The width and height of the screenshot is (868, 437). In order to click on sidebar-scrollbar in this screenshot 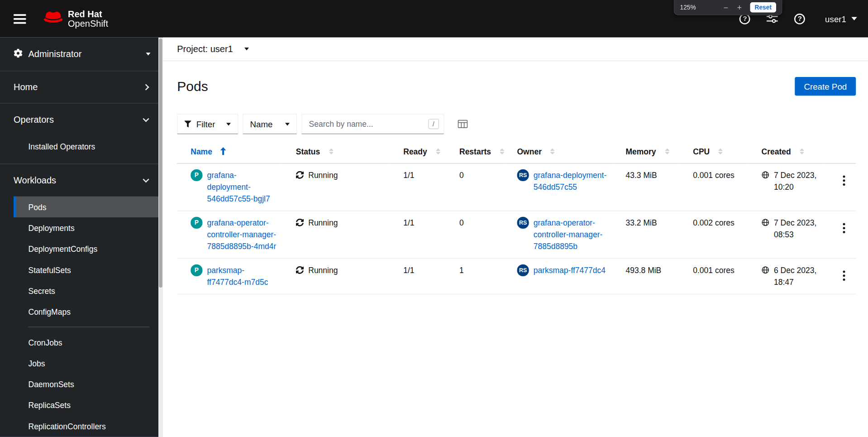, I will do `click(161, 237)`.